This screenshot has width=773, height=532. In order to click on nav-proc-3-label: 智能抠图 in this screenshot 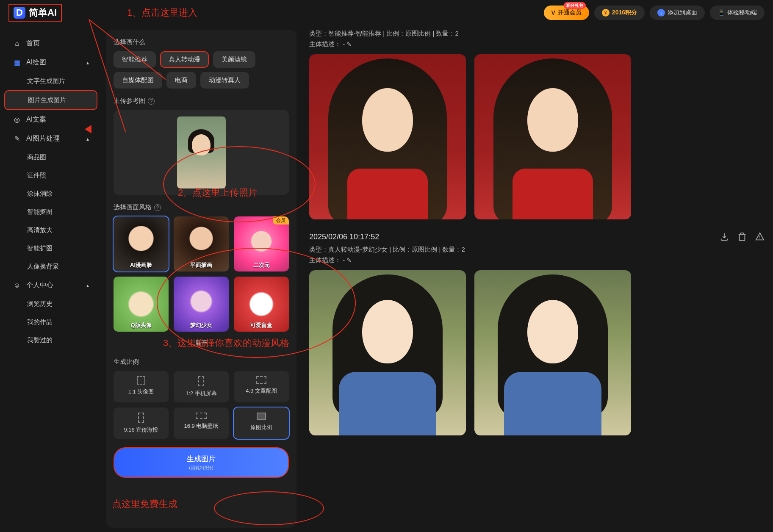, I will do `click(40, 212)`.